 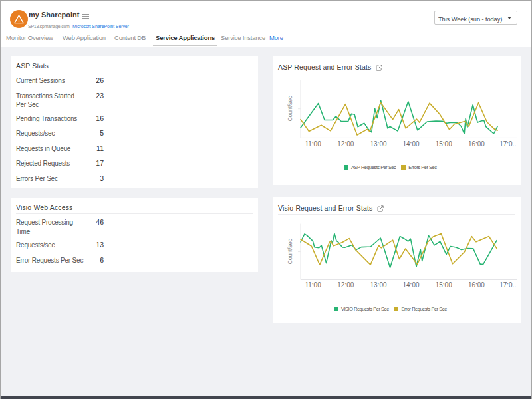 What do you see at coordinates (420, 309) in the screenshot?
I see `legend-item: Error Requests Per Sec` at bounding box center [420, 309].